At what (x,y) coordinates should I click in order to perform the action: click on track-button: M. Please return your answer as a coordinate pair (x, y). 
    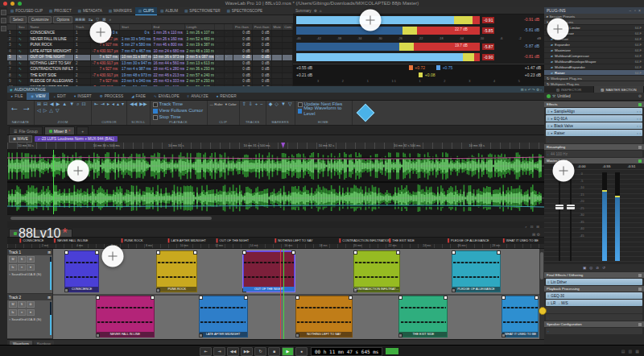
    Looking at the image, I should click on (13, 304).